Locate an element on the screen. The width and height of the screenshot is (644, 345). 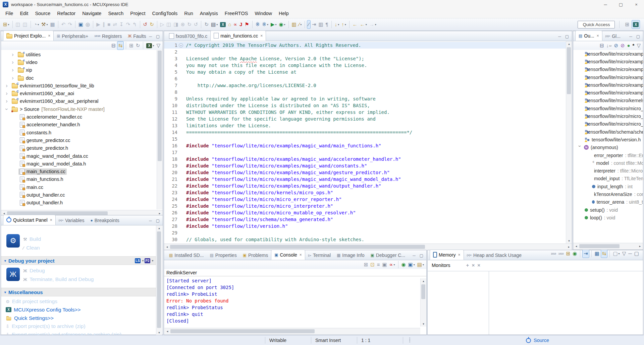
scroll-right-icon: ▸ is located at coordinates (640, 246).